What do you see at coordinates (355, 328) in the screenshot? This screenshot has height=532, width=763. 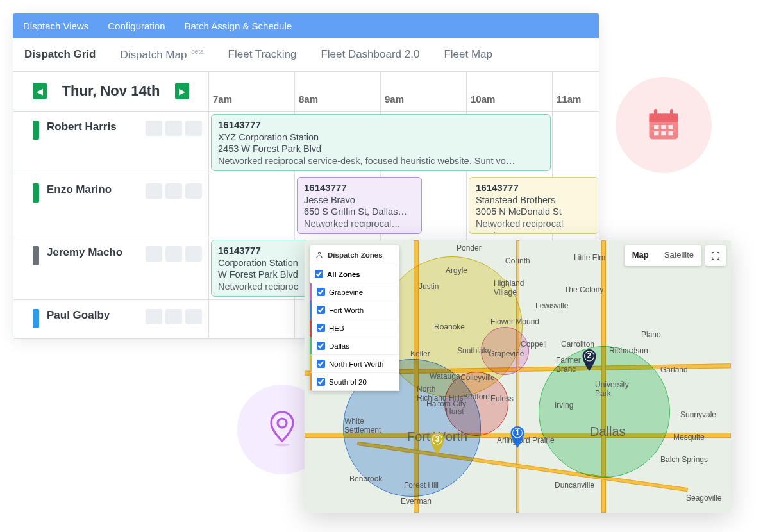 I see `zone-toggle: HEB` at bounding box center [355, 328].